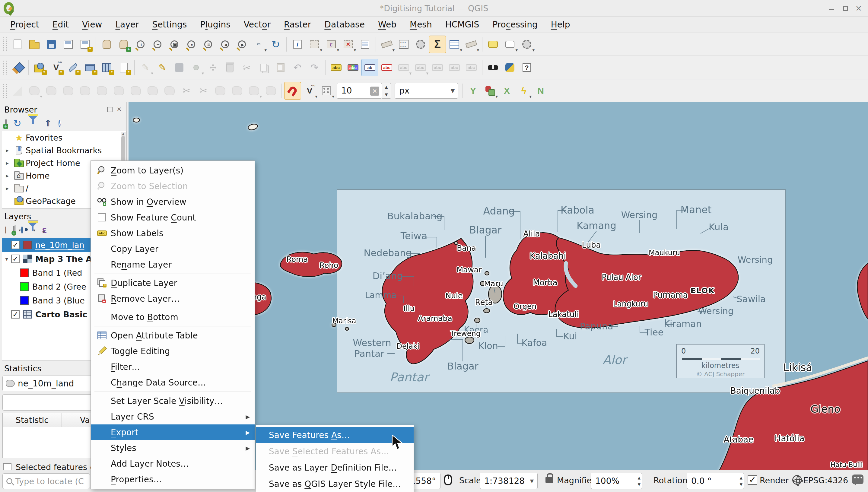  I want to click on context-item-show-labels: abcShow Labels, so click(173, 233).